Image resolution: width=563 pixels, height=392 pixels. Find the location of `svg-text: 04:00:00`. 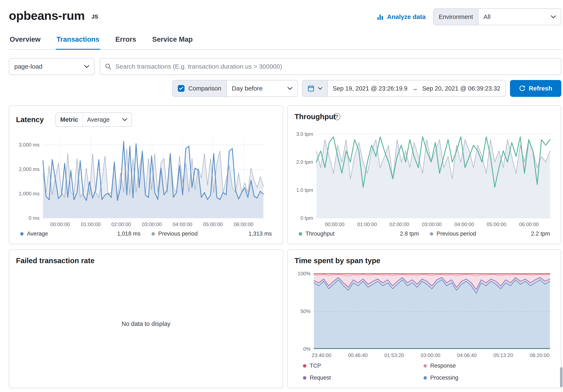

svg-text: 04:00:00 is located at coordinates (182, 224).